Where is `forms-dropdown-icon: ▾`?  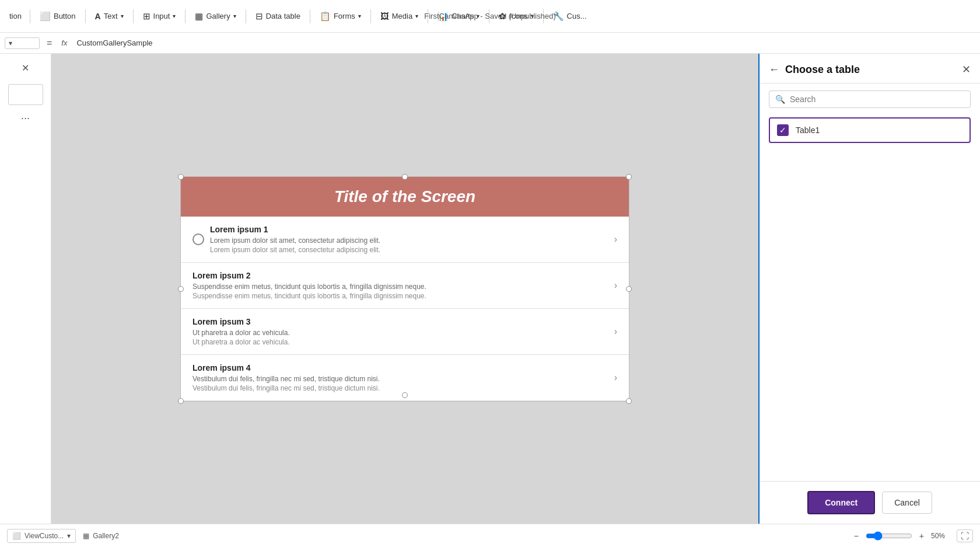 forms-dropdown-icon: ▾ is located at coordinates (359, 16).